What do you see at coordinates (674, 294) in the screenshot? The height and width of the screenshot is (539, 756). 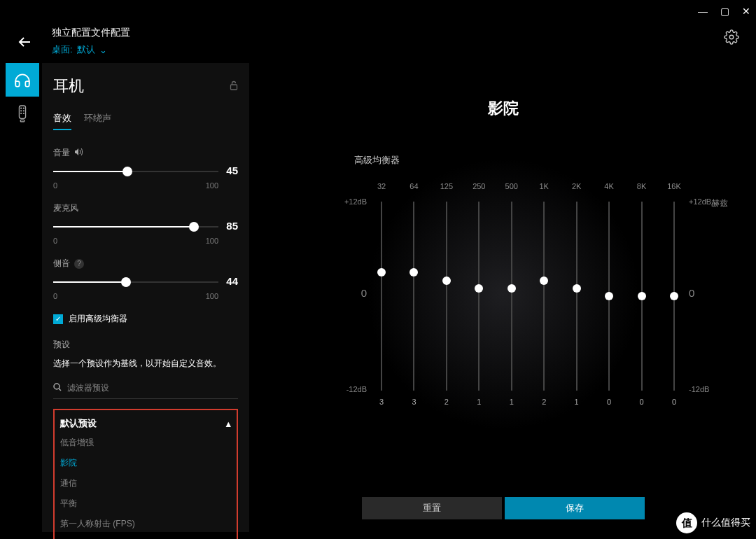 I see `eq-band: 16K0` at bounding box center [674, 294].